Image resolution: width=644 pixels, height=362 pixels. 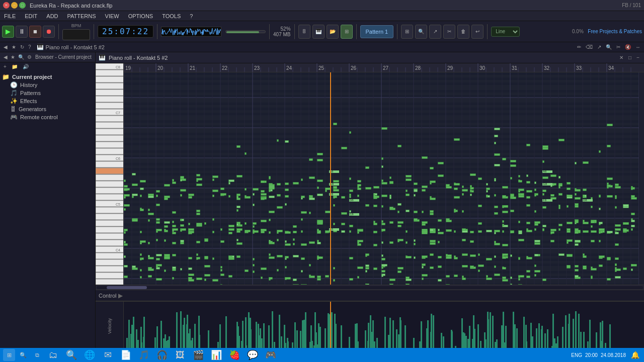 What do you see at coordinates (449, 32) in the screenshot?
I see `cut-button: ✂` at bounding box center [449, 32].